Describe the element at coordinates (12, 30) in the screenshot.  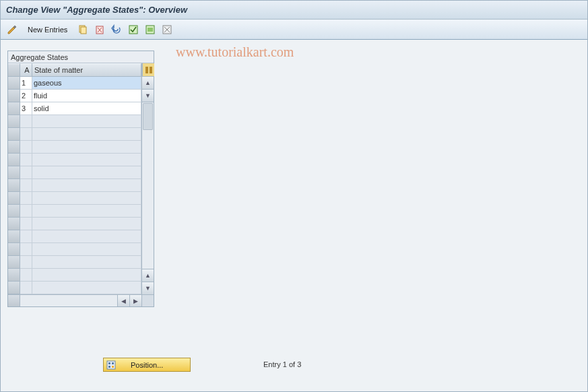
I see `toggle-edit-icon` at that location.